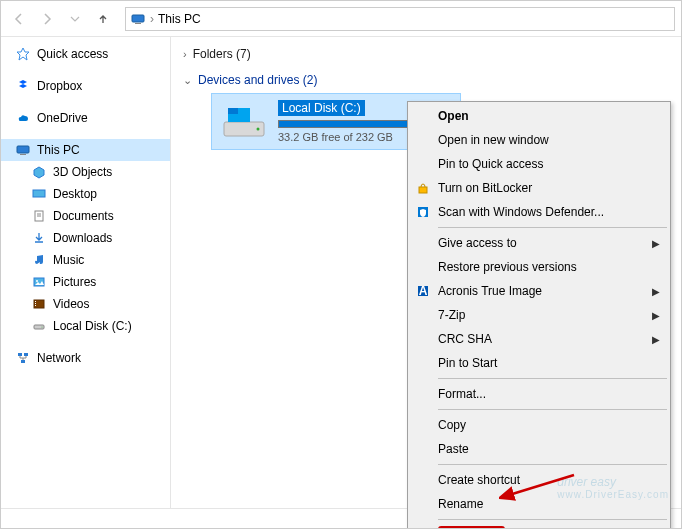  Describe the element at coordinates (23, 86) in the screenshot. I see `dropbox-icon` at that location.